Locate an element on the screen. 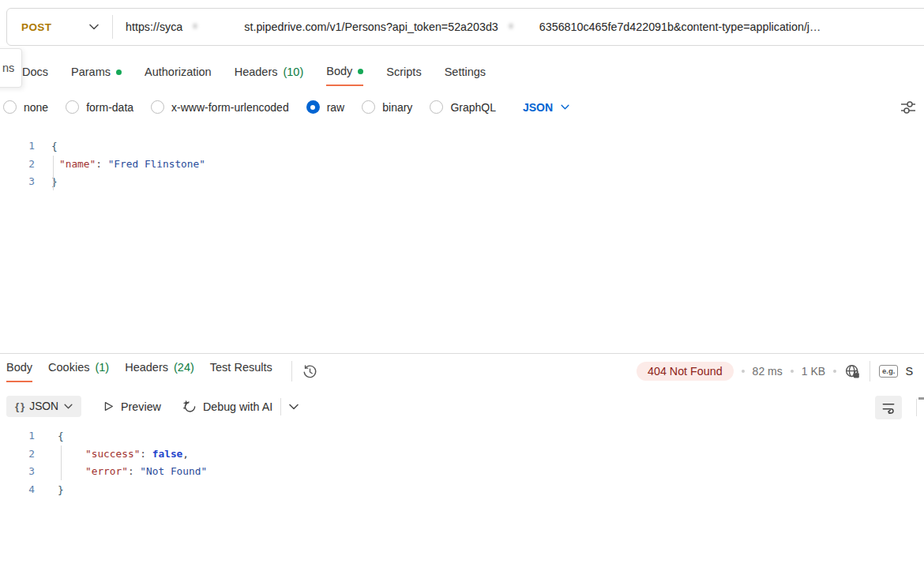 The height and width of the screenshot is (575, 924). tabs-divider is located at coordinates (292, 371).